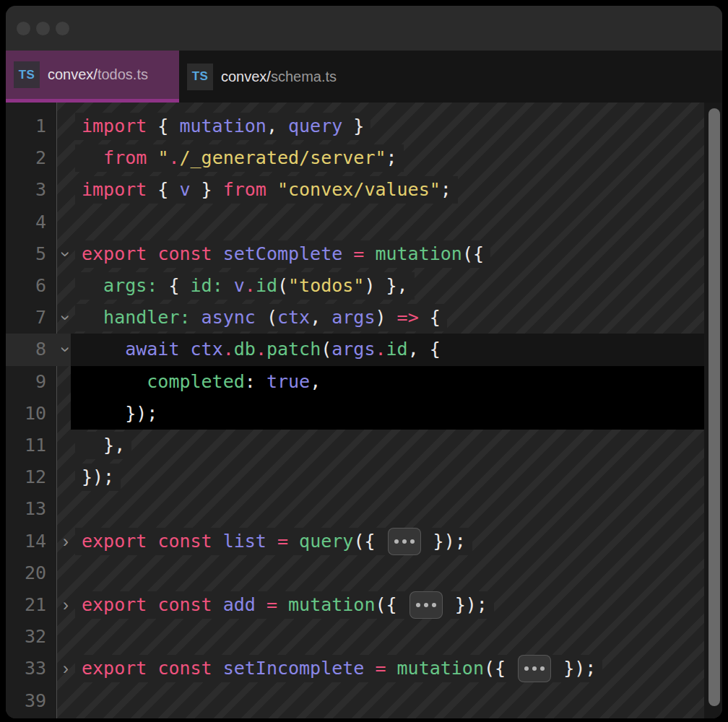 Image resolution: width=728 pixels, height=722 pixels. Describe the element at coordinates (26, 414) in the screenshot. I see `line-number: 10` at that location.